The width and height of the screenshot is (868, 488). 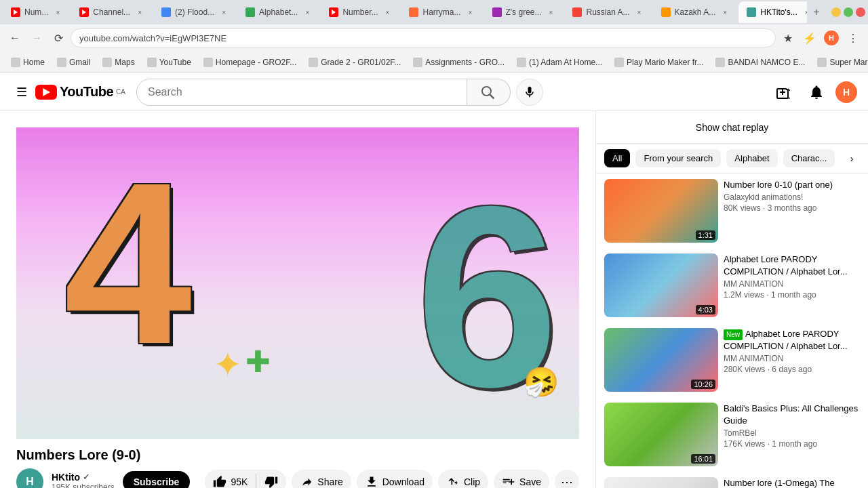 What do you see at coordinates (118, 62) in the screenshot?
I see `bookmark-item: Maps` at bounding box center [118, 62].